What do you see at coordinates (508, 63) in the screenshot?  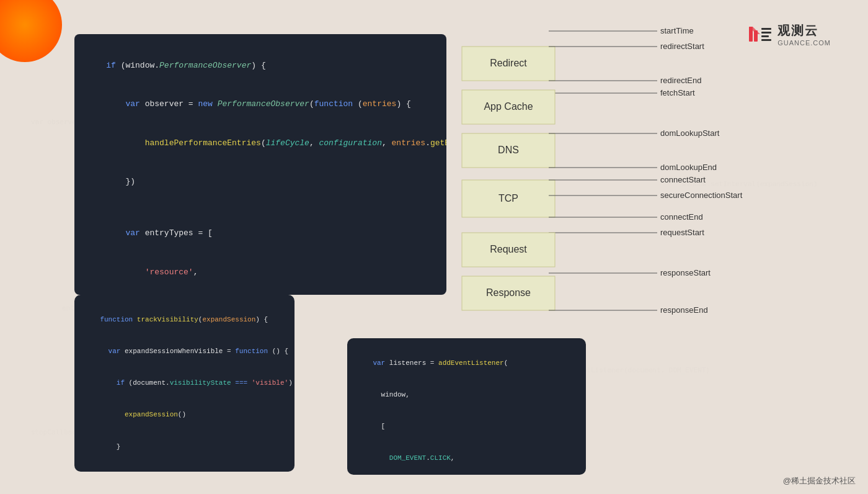 I see `svg-text: Redirect` at bounding box center [508, 63].